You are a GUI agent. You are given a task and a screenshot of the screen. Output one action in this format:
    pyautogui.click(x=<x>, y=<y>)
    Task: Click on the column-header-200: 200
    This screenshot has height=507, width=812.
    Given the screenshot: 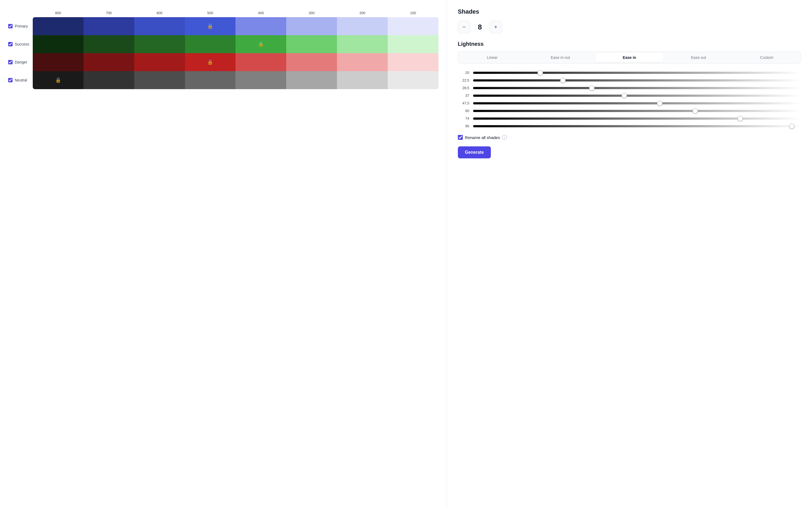 What is the action you would take?
    pyautogui.click(x=362, y=13)
    